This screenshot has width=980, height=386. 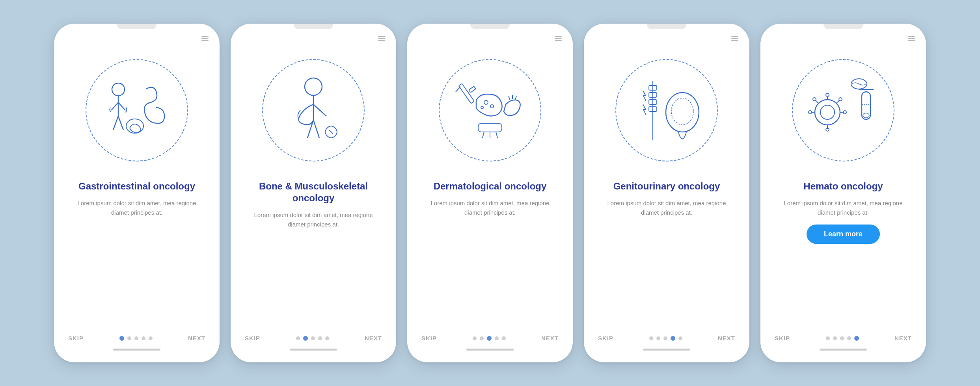 I want to click on phone-top-bar, so click(x=137, y=36).